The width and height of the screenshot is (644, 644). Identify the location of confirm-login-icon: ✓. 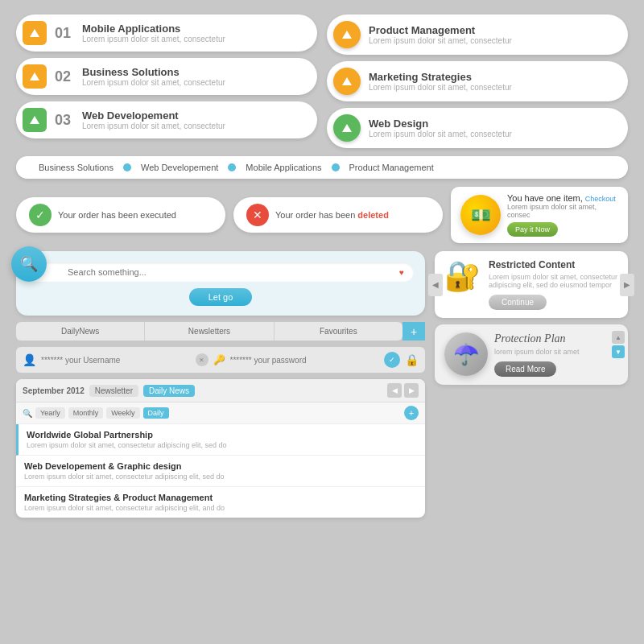
(392, 360).